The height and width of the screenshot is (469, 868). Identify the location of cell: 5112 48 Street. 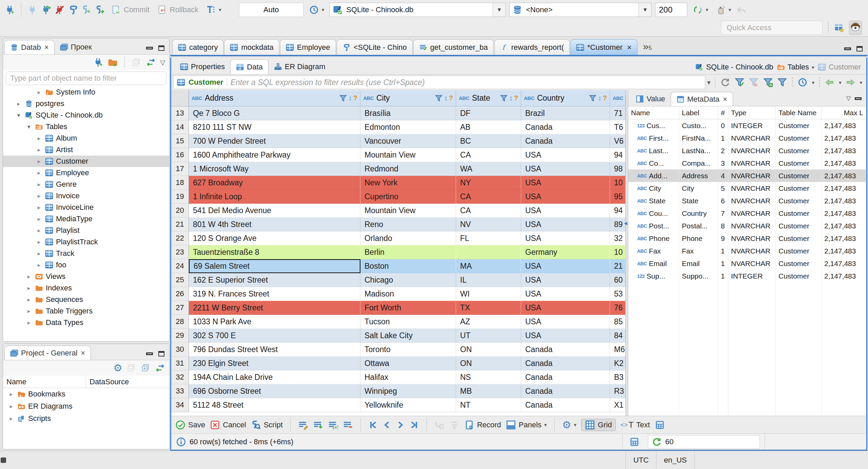
(275, 405).